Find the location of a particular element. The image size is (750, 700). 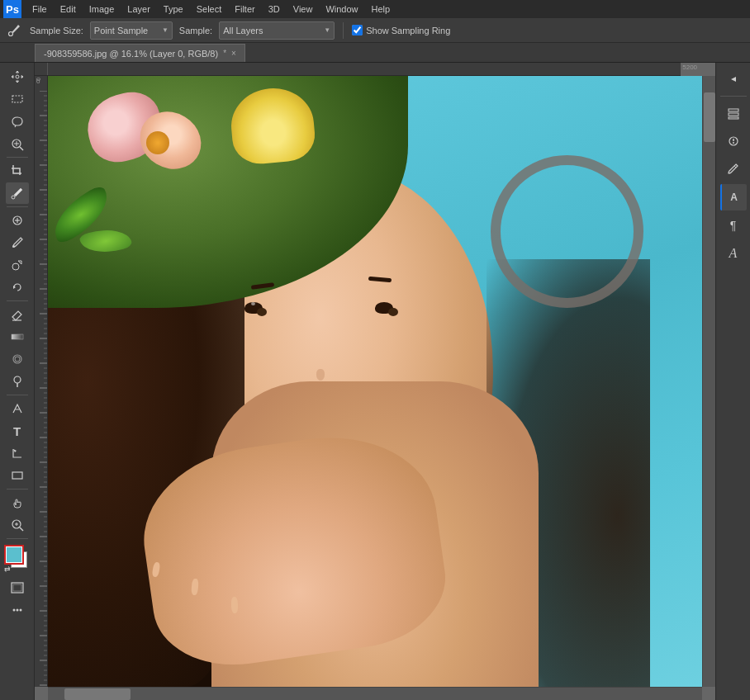

menu-file: File is located at coordinates (40, 9).